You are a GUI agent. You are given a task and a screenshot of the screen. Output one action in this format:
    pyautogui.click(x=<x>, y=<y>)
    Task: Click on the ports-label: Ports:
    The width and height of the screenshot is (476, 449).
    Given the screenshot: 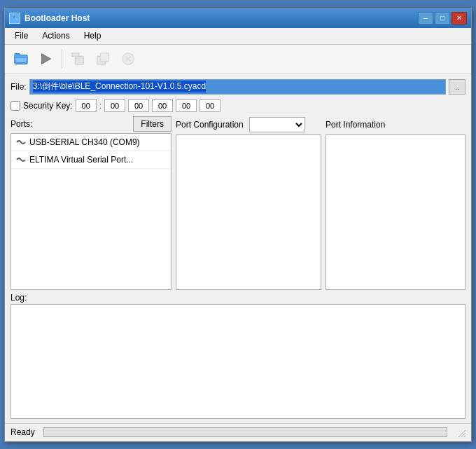 What is the action you would take?
    pyautogui.click(x=21, y=124)
    